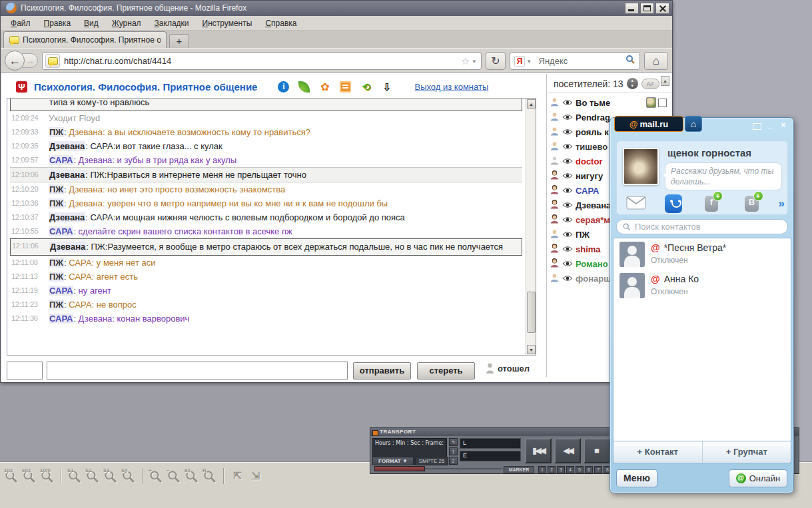 The image size is (812, 508). Describe the element at coordinates (85, 40) in the screenshot. I see `tab-active: Психология. Философия. Приятное обще...` at that location.